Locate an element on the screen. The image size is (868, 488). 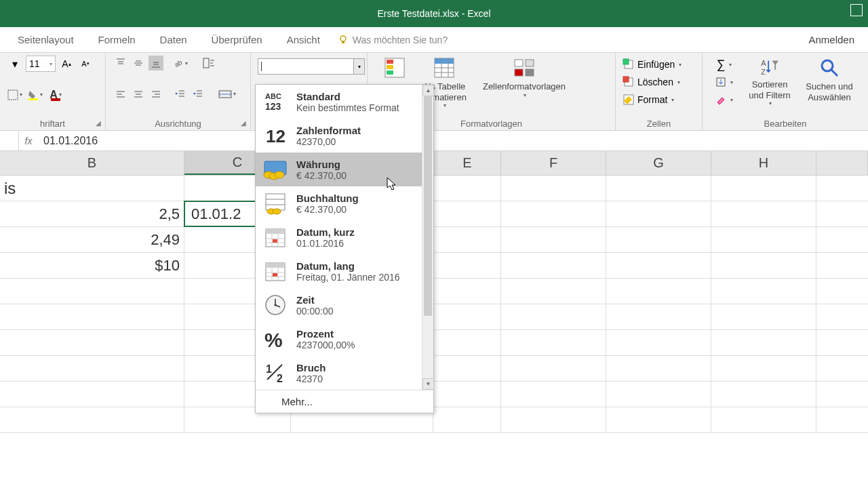
fill-color-icon: ▾ is located at coordinates (35, 95).